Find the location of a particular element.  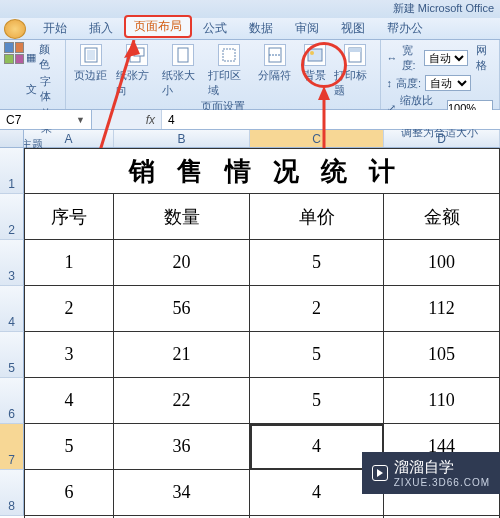

breaks-button: 分隔符 is located at coordinates (275, 70).